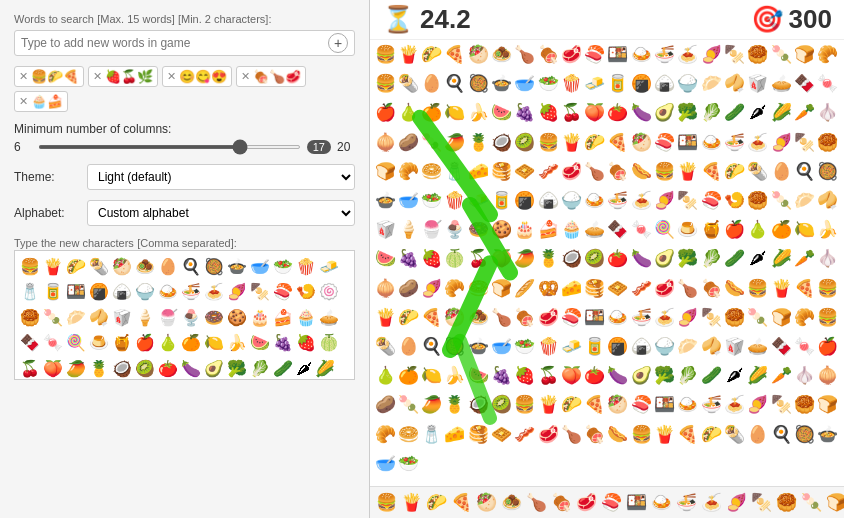 Image resolution: width=844 pixels, height=518 pixels. I want to click on game-cell: 🥞, so click(595, 289).